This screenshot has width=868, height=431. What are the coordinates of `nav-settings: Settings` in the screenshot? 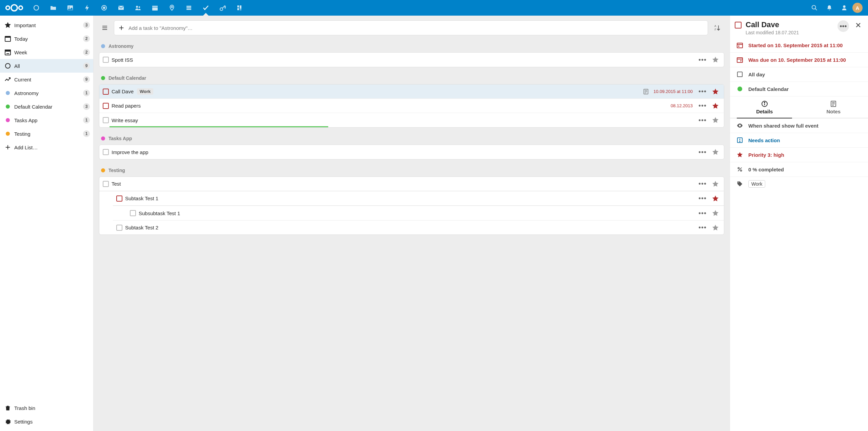 It's located at (47, 421).